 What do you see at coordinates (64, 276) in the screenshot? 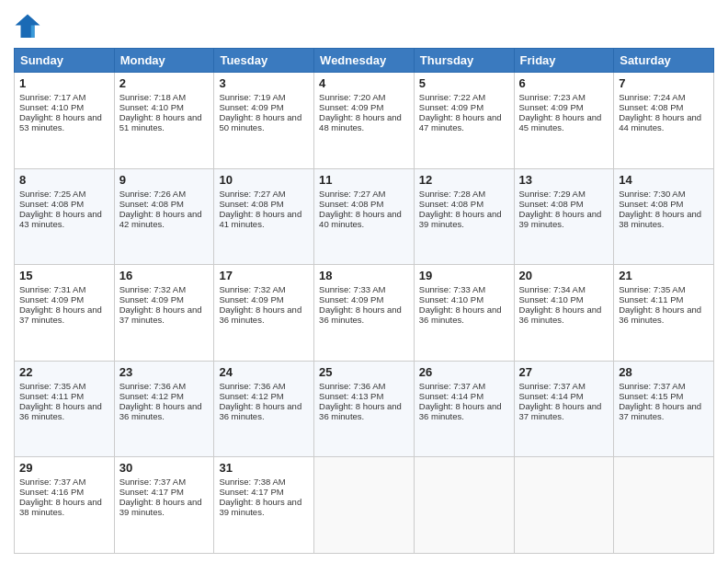
I see `day-number: 15` at bounding box center [64, 276].